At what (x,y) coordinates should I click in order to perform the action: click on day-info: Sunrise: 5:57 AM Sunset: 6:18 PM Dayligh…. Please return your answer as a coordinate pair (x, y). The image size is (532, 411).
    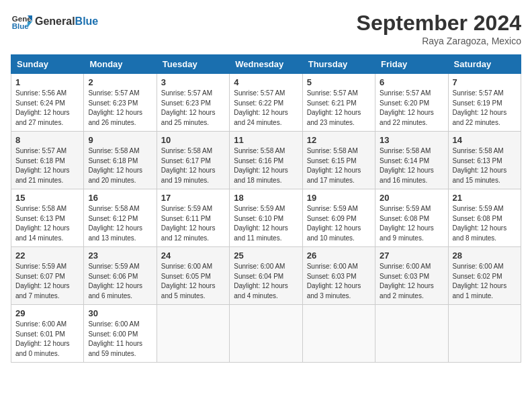
    Looking at the image, I should click on (47, 166).